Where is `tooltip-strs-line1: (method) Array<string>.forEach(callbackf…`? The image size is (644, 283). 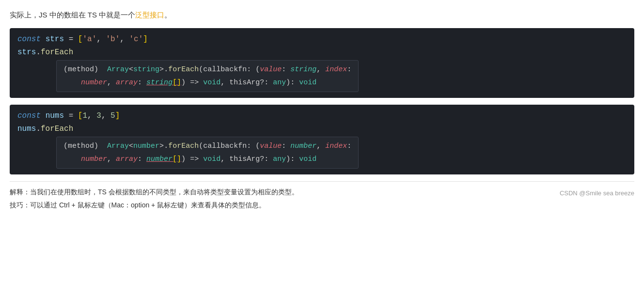
tooltip-strs-line1: (method) Array<string>.forEach(callbackf… is located at coordinates (207, 70).